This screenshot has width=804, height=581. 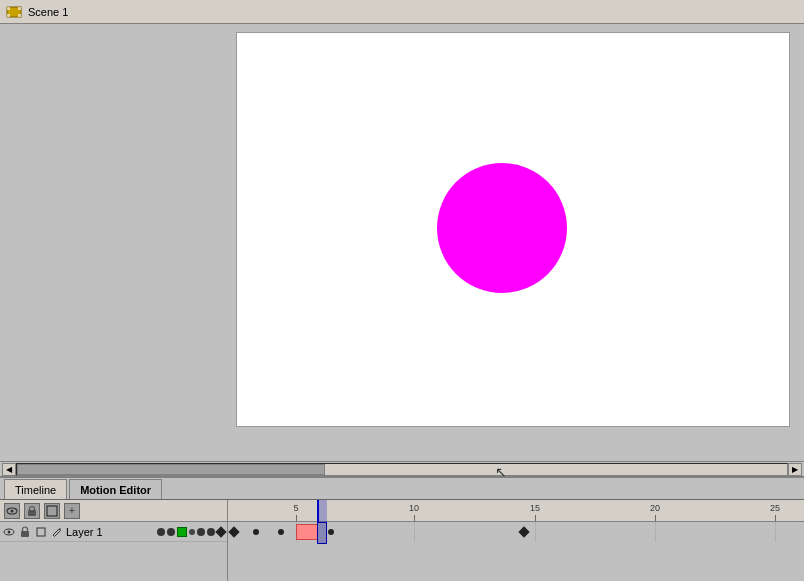 I want to click on keyframe-end, so click(x=524, y=532).